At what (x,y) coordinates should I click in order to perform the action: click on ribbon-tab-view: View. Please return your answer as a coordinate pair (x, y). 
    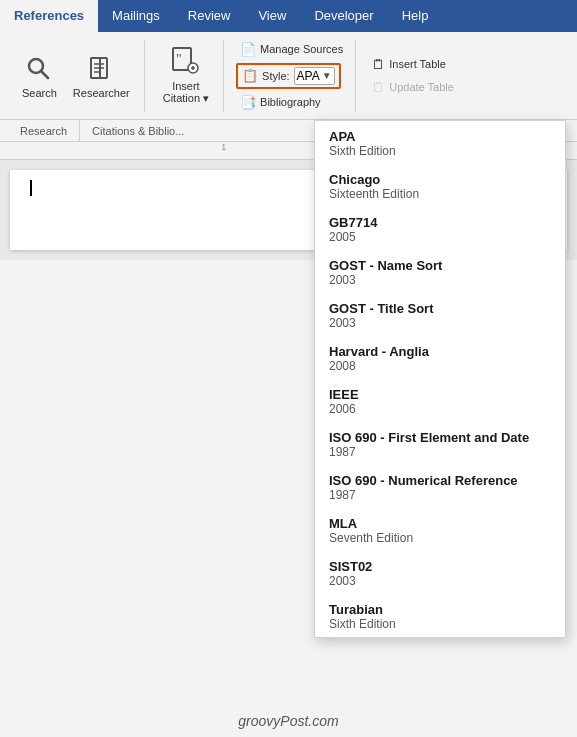
    Looking at the image, I should click on (272, 16).